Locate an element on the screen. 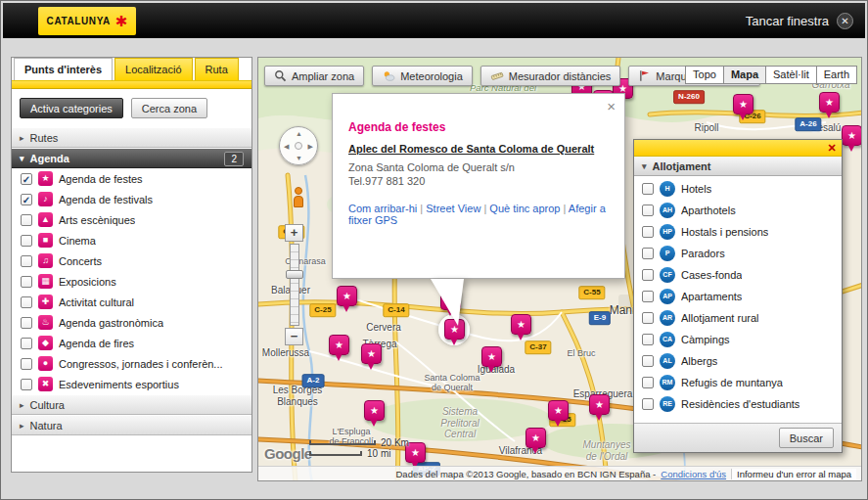  category-row: ✓★Agenda de festes is located at coordinates (131, 178).